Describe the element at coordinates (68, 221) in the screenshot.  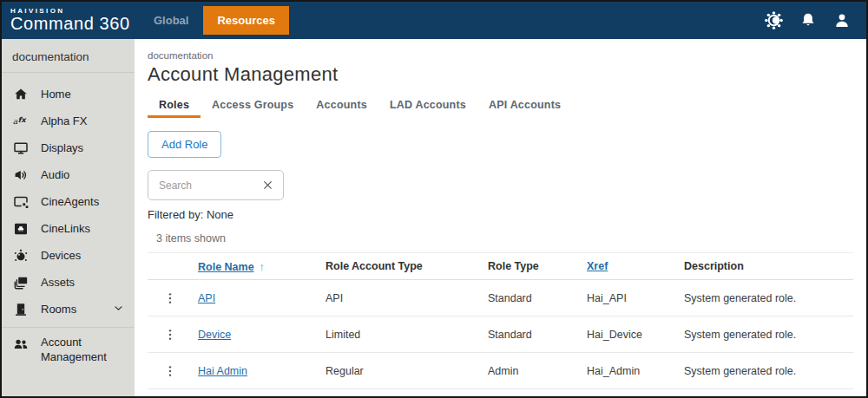
I see `sidebar-menu: Home a fx Alpha FX` at that location.